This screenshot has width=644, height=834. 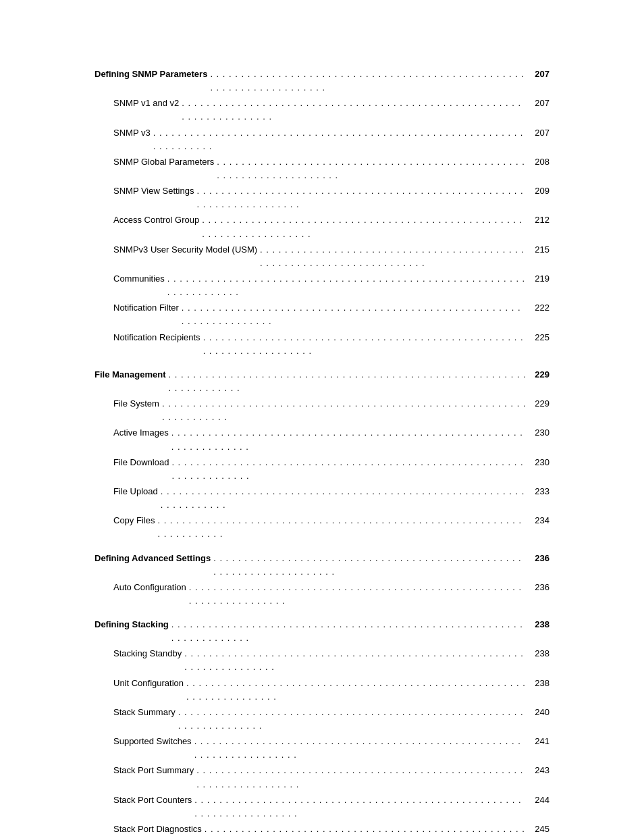 I want to click on toc-row: Notification Filter. . . . . . . . . . .…, so click(x=322, y=315).